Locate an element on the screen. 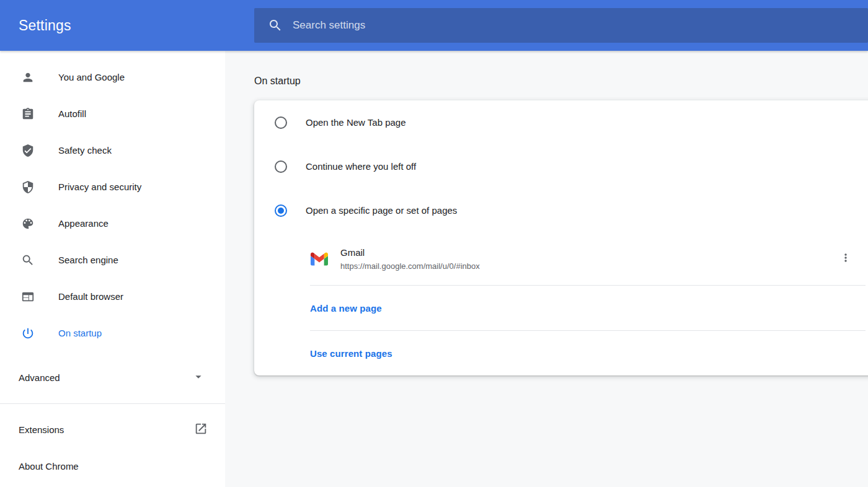 The height and width of the screenshot is (487, 868). radio-button-selected is located at coordinates (281, 211).